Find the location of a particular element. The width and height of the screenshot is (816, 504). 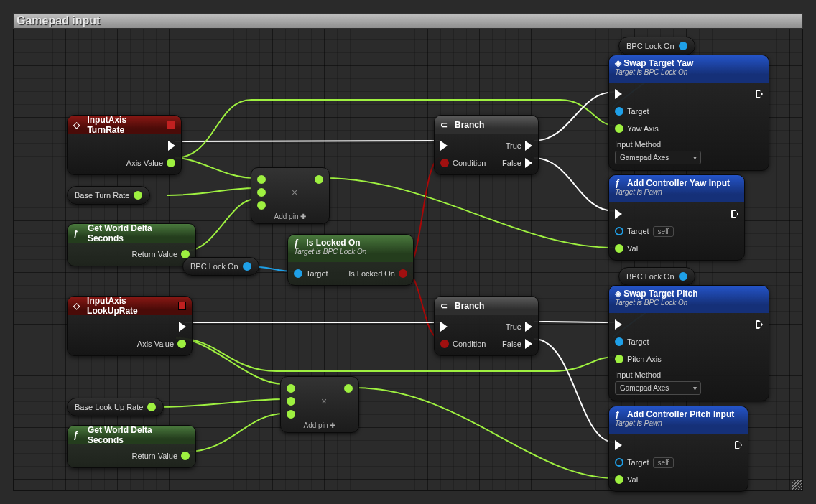

node-title: Branch is located at coordinates (470, 125).